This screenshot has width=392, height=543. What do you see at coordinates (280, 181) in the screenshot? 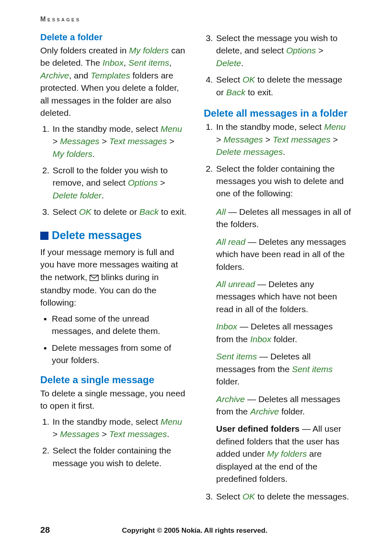
I see `text: Select the folder containing the message…` at bounding box center [280, 181].